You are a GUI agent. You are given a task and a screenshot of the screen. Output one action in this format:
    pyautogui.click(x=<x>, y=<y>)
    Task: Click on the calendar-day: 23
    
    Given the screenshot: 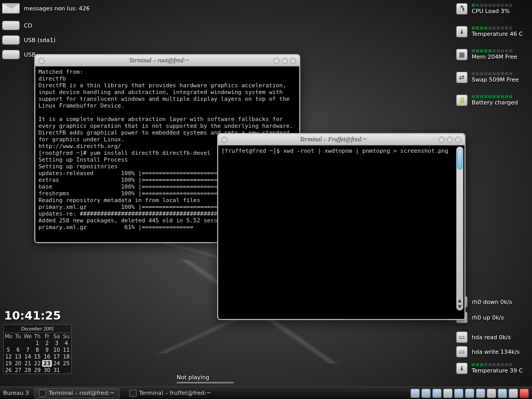 What is the action you would take?
    pyautogui.click(x=47, y=364)
    